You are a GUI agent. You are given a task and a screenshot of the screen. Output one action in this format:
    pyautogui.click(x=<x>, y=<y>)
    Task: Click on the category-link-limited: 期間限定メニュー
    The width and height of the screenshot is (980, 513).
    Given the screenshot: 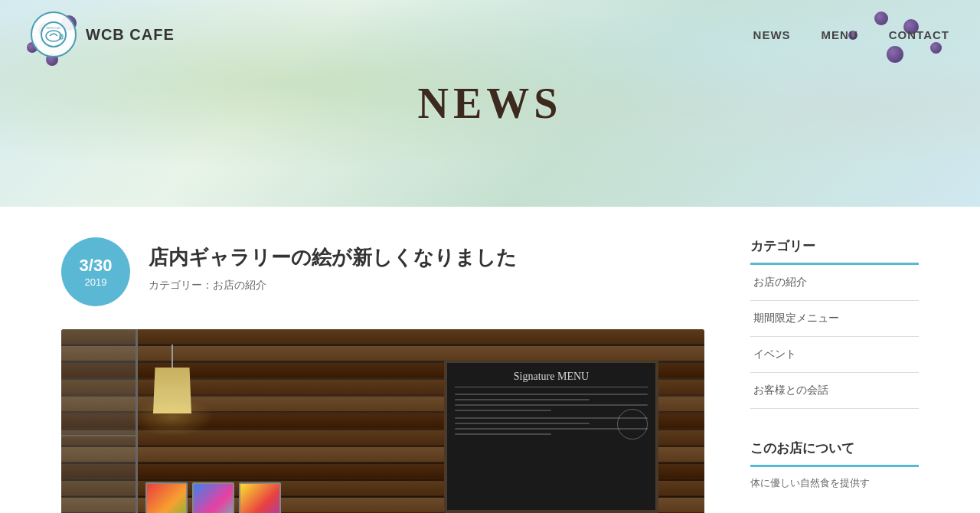 What is the action you would take?
    pyautogui.click(x=835, y=319)
    